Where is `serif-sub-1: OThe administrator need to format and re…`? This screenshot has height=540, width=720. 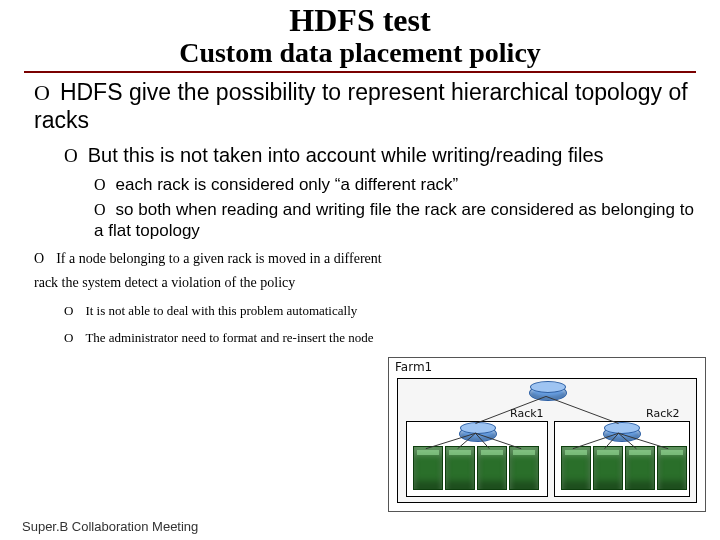
serif-sub-1: OThe administrator need to format and re… is located at coordinates (224, 338).